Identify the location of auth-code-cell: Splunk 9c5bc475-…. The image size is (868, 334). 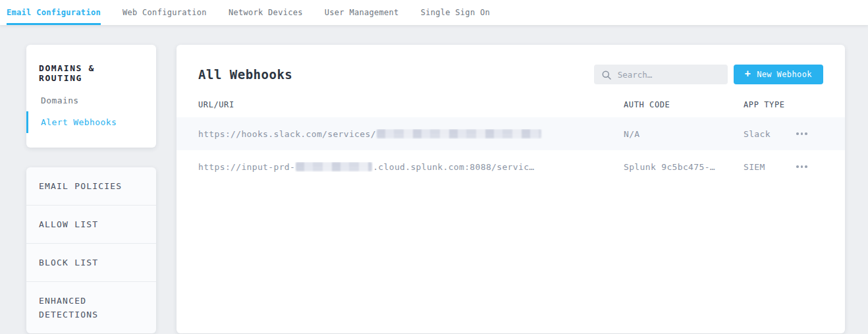
(684, 167).